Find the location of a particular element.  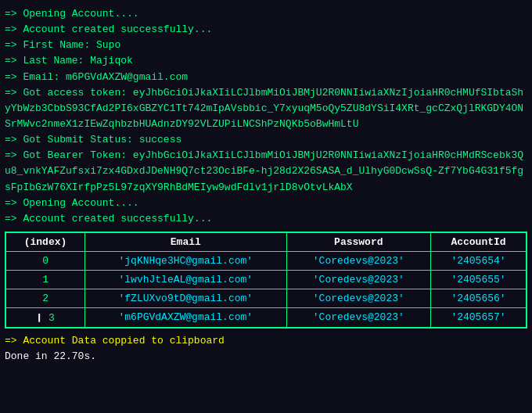

log-line: => First Name: Supo is located at coordinates (266, 45).